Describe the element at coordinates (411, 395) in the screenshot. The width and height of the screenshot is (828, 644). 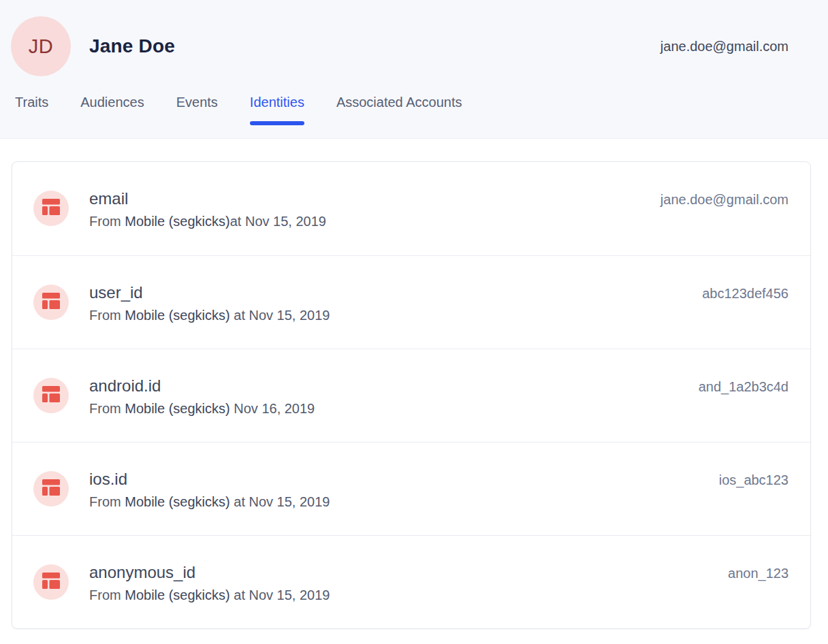
I see `identity-row-android-id: android.id From Mobile (segkicks) Nov 16…` at that location.